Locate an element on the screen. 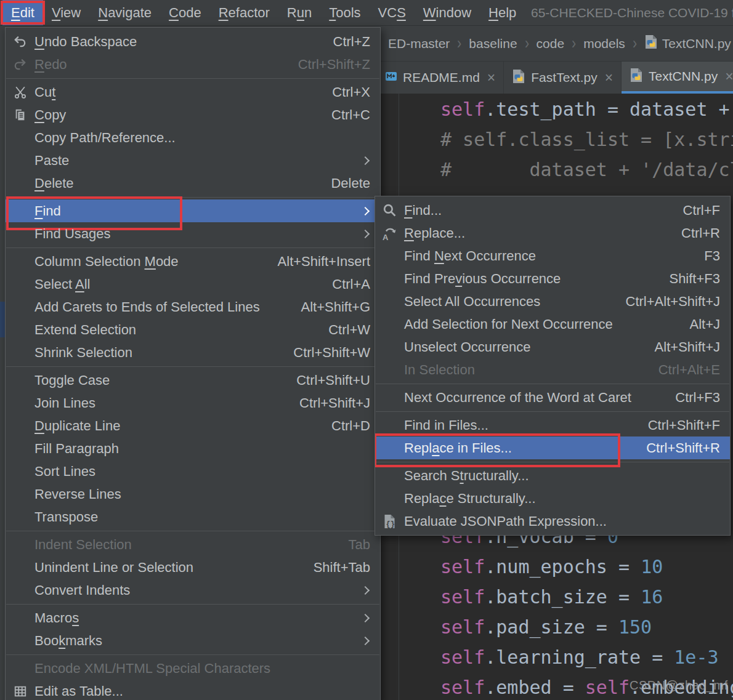  menu-item-reverse-lines: Reverse Lines is located at coordinates (193, 494).